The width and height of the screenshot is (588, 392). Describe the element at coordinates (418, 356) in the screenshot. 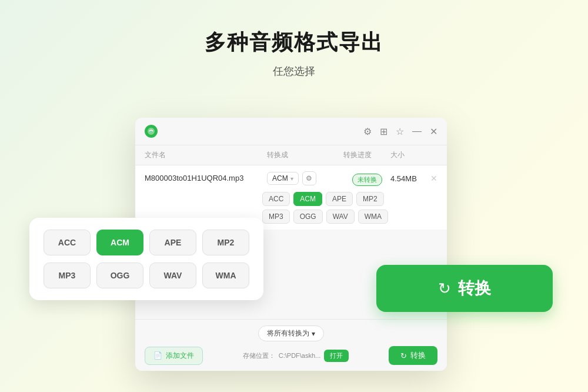

I see `convert-label-small: 转换` at that location.